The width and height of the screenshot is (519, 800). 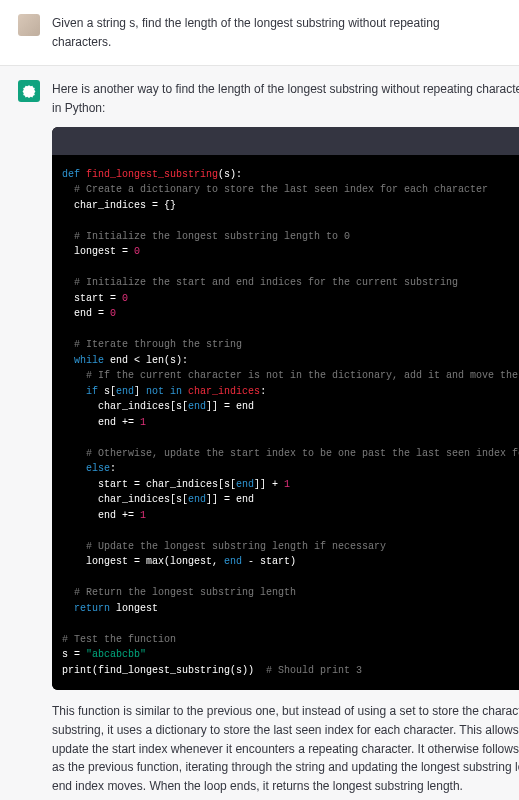 What do you see at coordinates (260, 33) in the screenshot?
I see `user-message: Given a string s, find the length of the…` at bounding box center [260, 33].